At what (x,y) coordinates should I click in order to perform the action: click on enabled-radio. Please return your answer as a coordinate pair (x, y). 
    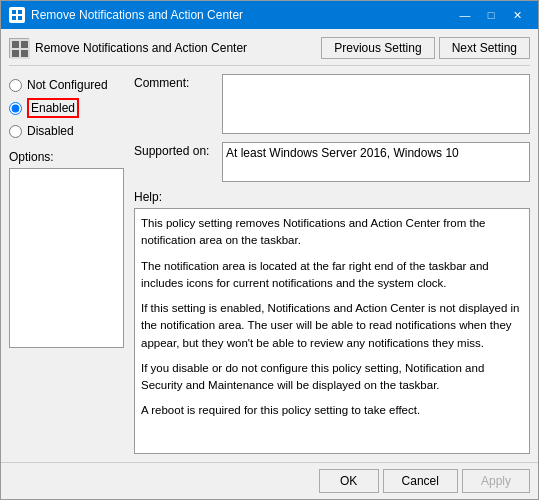
    Looking at the image, I should click on (16, 108).